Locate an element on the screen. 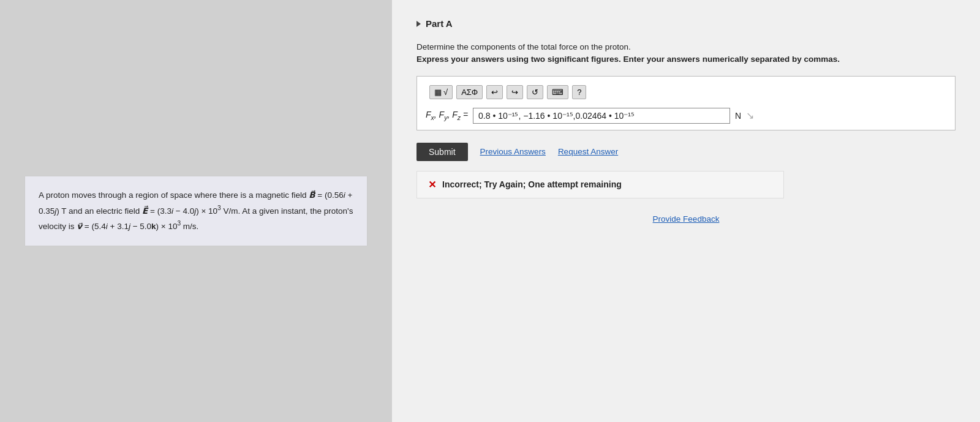 The width and height of the screenshot is (980, 422). answer-area: ▦ √ ΑΣΦ ↩ ↪ ↺ ⌨ ? Fx, Fy, F is located at coordinates (686, 103).